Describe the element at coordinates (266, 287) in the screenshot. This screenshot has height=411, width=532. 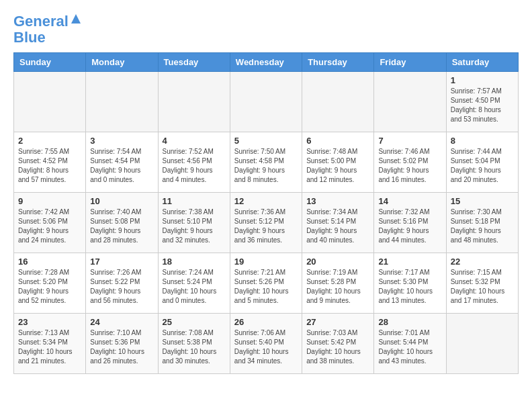
I see `day-info: Sunrise: 7:21 AM Sunset: 5:26 PM Dayligh…` at that location.